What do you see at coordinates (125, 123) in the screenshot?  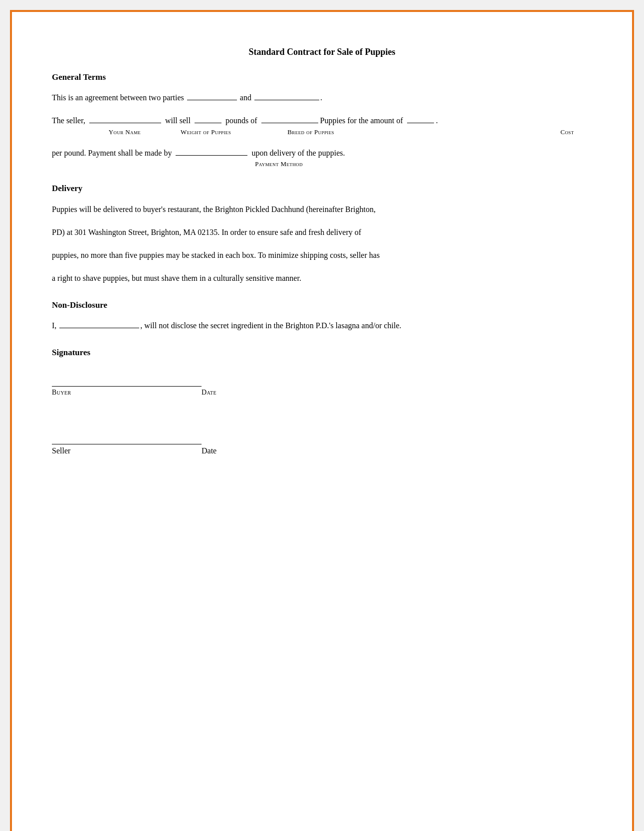 I see `seller-name-field` at bounding box center [125, 123].